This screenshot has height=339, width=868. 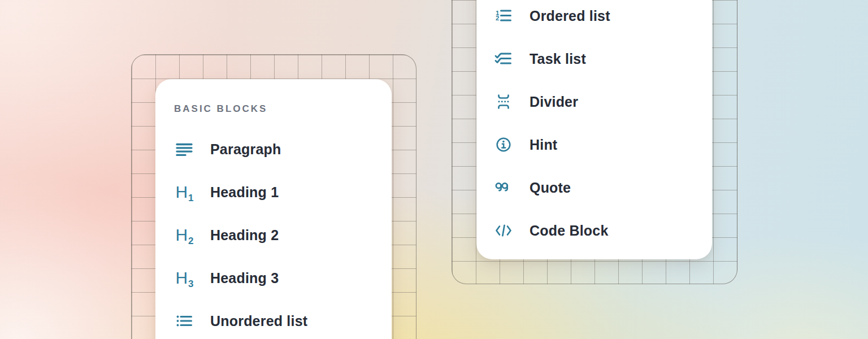 What do you see at coordinates (245, 149) in the screenshot?
I see `menu-item-label: Paragraph` at bounding box center [245, 149].